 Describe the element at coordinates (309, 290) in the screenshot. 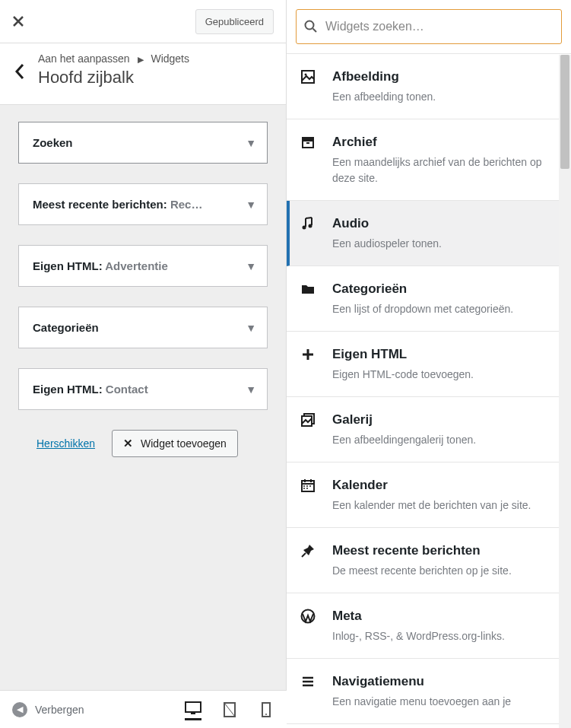

I see `folder-icon` at that location.